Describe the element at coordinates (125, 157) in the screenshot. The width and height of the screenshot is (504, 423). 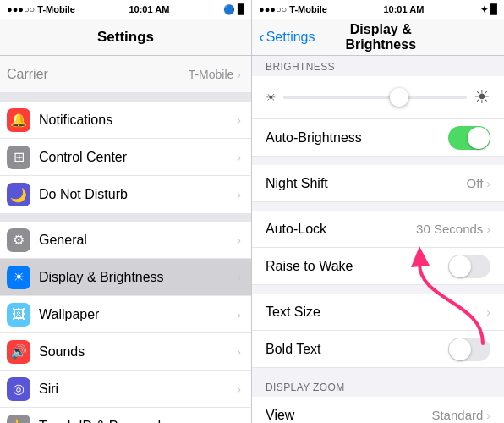
I see `settings-group-1: 🔔 Notifications › ⊞ Control Center › 🌙 D…` at that location.